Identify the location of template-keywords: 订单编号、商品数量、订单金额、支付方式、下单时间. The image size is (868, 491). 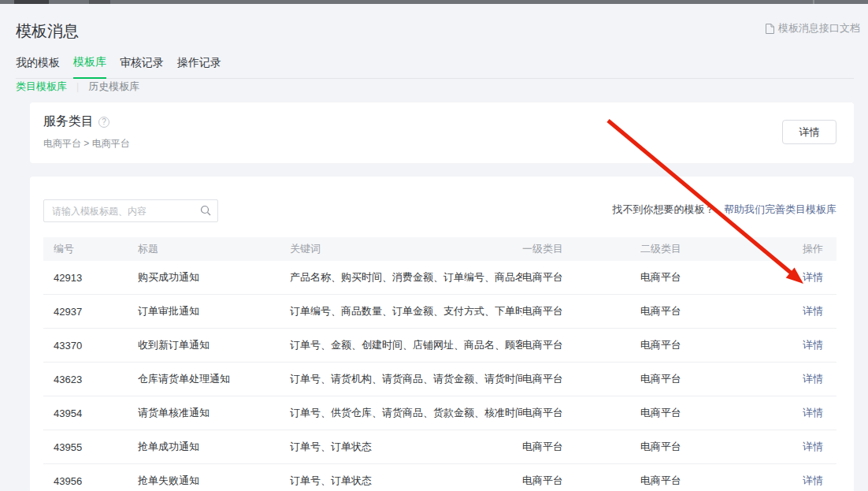
(406, 311).